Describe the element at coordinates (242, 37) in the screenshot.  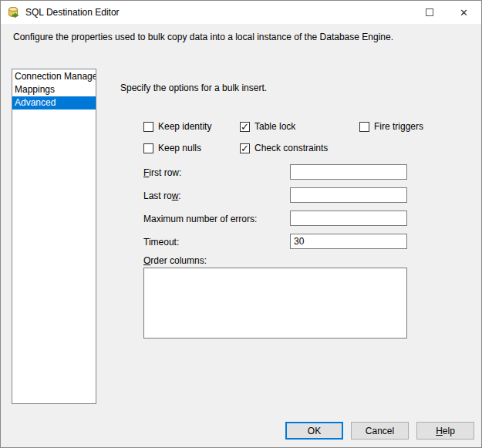
I see `dialog-description: Configure the properties used to bulk co…` at that location.